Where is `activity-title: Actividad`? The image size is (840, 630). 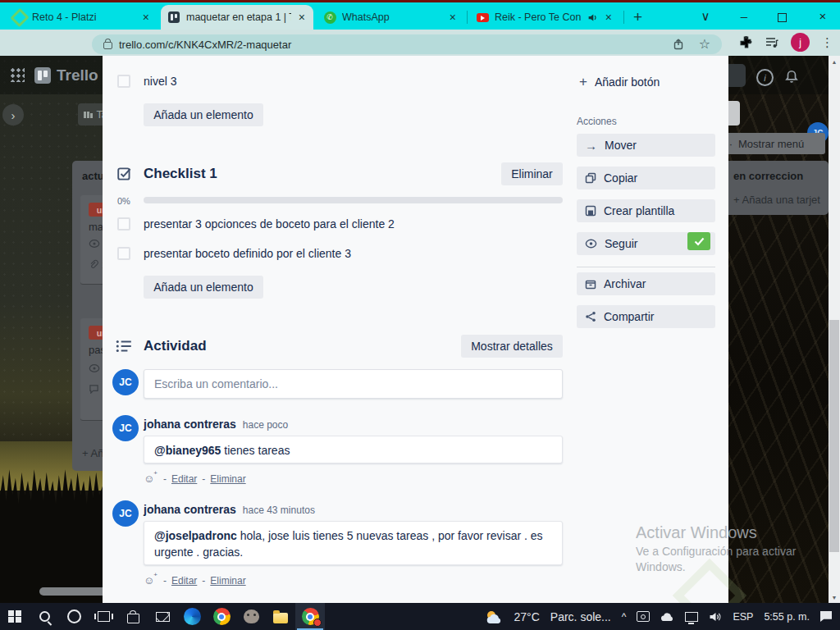
activity-title: Actividad is located at coordinates (176, 346).